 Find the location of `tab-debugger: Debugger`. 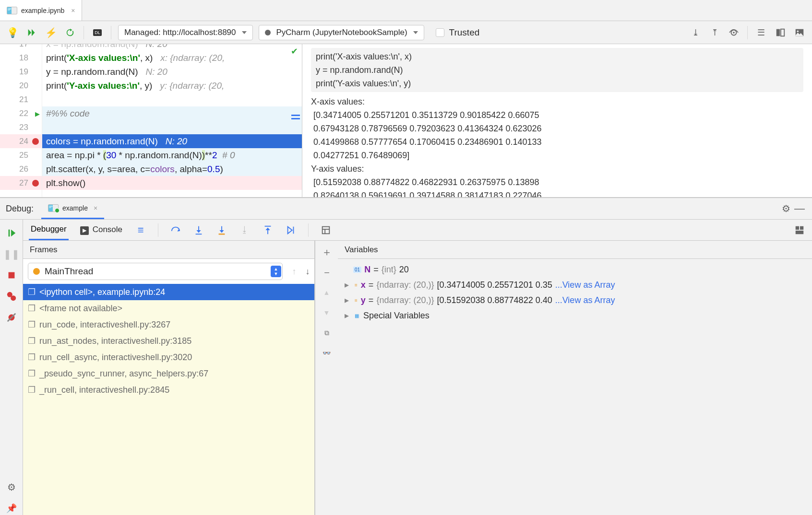

tab-debugger: Debugger is located at coordinates (49, 230).